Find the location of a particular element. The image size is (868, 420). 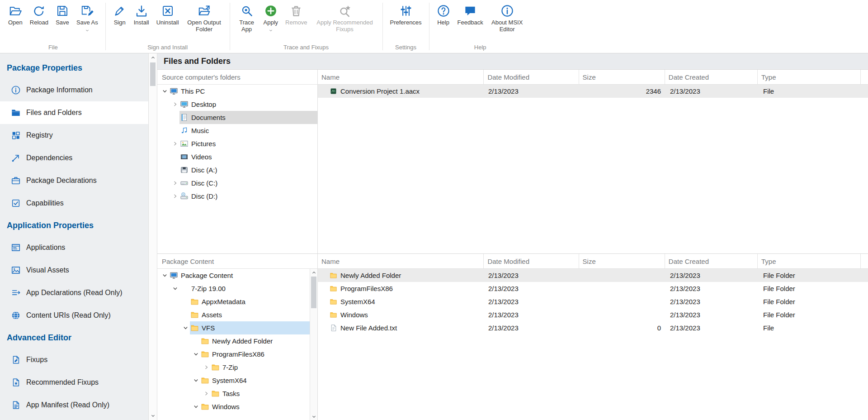

sidebar-item-label: App Declarations (Read Only) is located at coordinates (74, 293).